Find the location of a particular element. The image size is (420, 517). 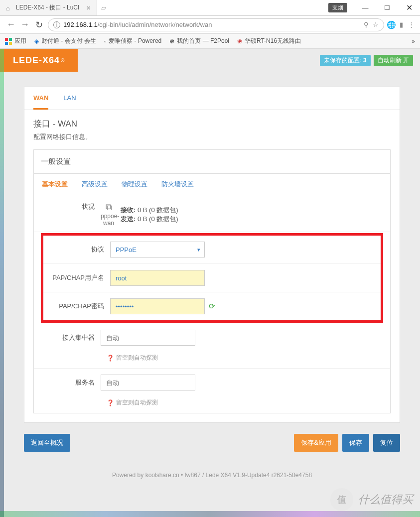

service-hint: ❓留空则自动探测 is located at coordinates (212, 404).